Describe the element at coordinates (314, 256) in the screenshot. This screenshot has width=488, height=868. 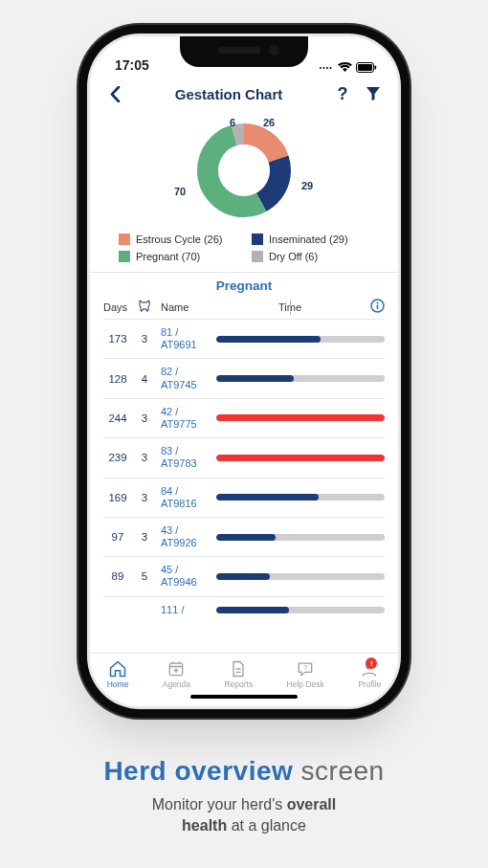
I see `legend-item: Dry Off (6)` at that location.